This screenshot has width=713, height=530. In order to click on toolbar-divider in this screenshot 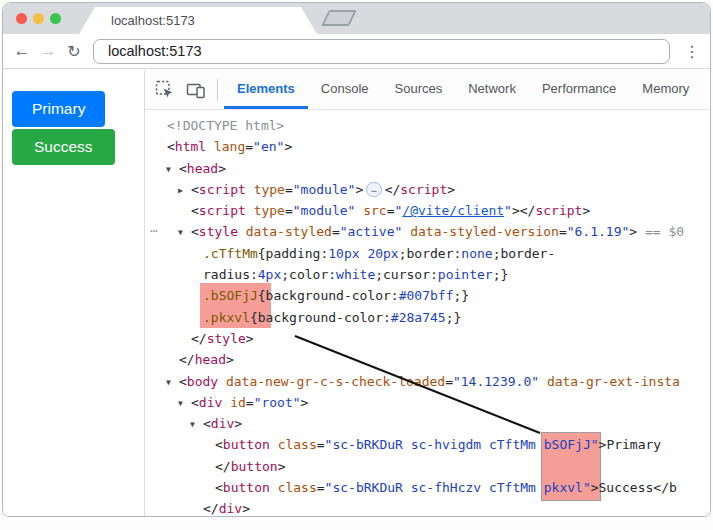, I will do `click(218, 90)`.